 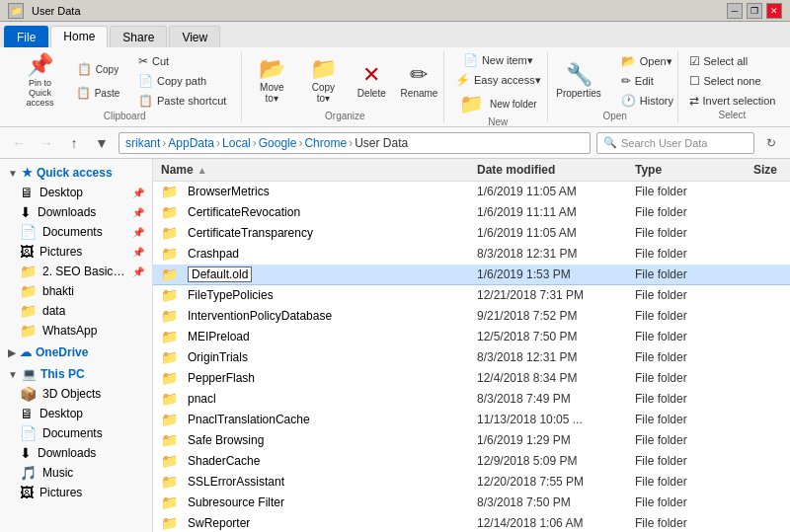 I want to click on file-name: MEIPreload, so click(x=219, y=337).